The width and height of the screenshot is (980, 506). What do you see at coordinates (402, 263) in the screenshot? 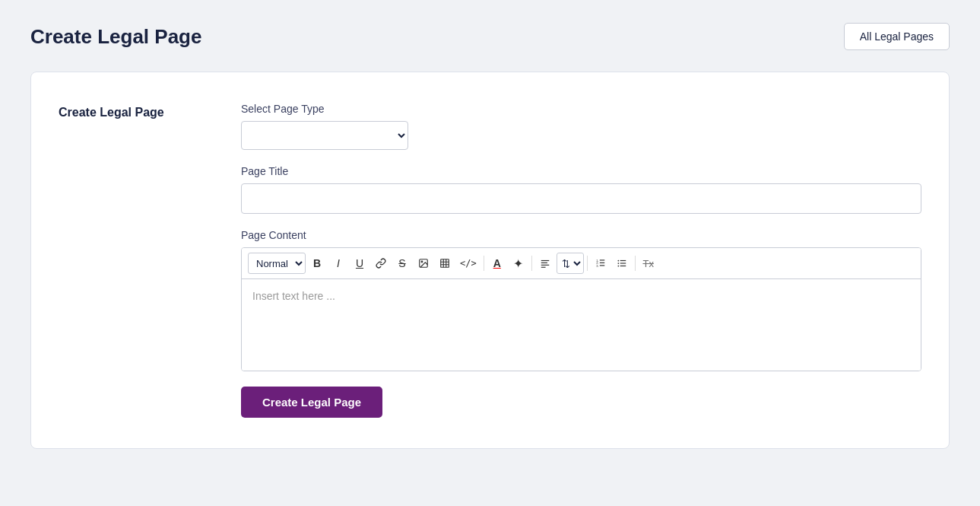
I see `strikethrough-button: S` at bounding box center [402, 263].